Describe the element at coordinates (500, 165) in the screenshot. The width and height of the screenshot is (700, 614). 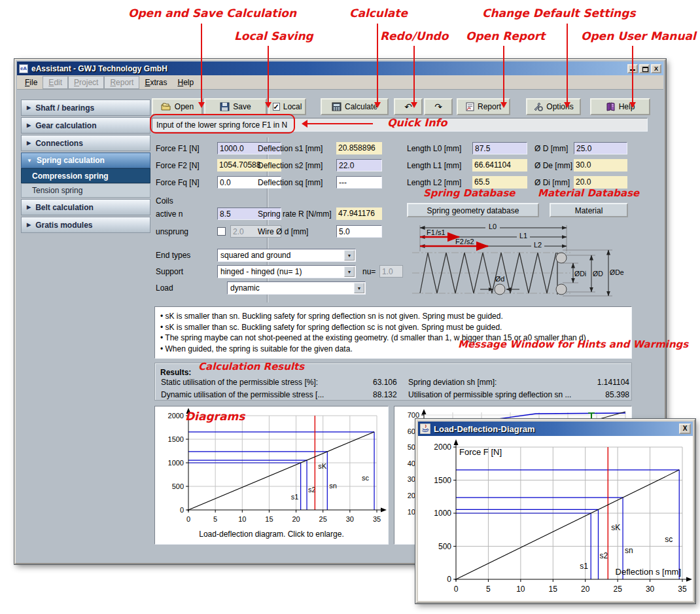
I see `length-l1-field: 66.641104` at that location.